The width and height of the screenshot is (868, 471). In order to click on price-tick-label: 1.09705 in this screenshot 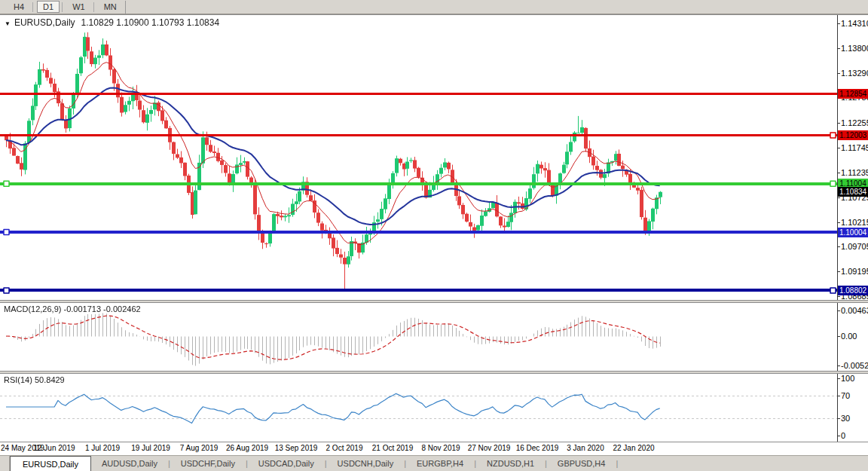, I will do `click(854, 246)`.